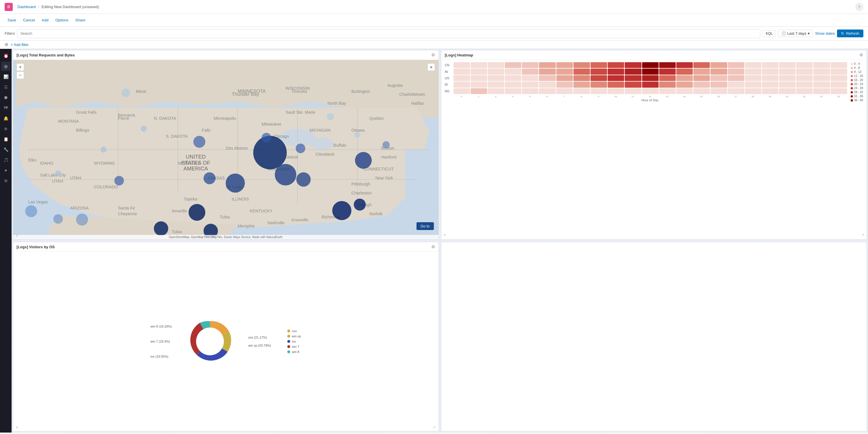  Describe the element at coordinates (6, 139) in the screenshot. I see `sidebar-icon-logs: 📋` at that location.